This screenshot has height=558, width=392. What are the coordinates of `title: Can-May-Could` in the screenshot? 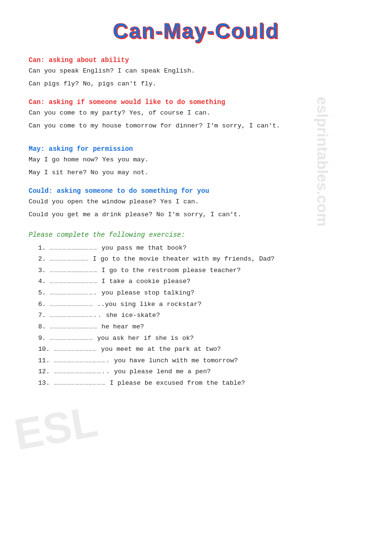 It's located at (196, 31).